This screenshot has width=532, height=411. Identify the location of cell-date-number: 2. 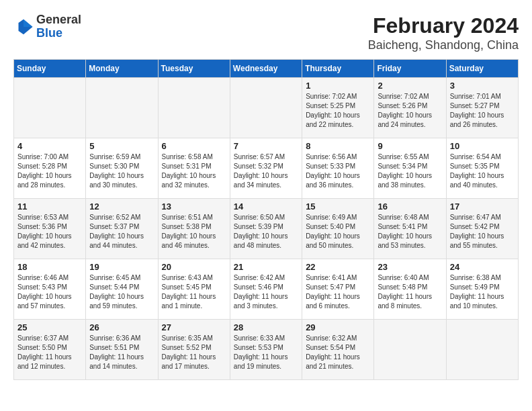
(410, 86).